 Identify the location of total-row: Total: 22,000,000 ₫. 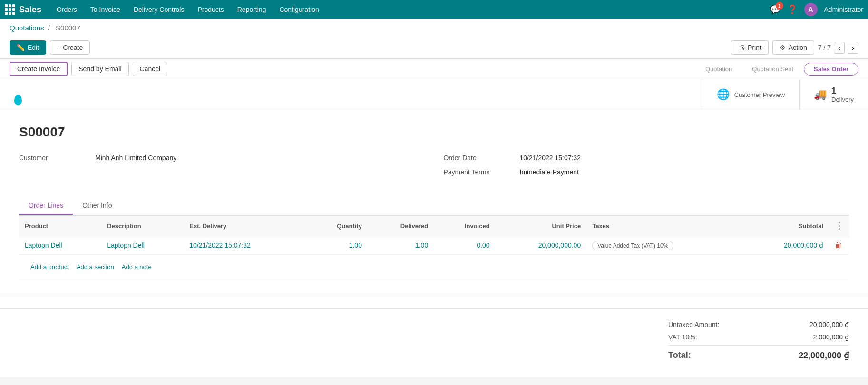
(759, 354).